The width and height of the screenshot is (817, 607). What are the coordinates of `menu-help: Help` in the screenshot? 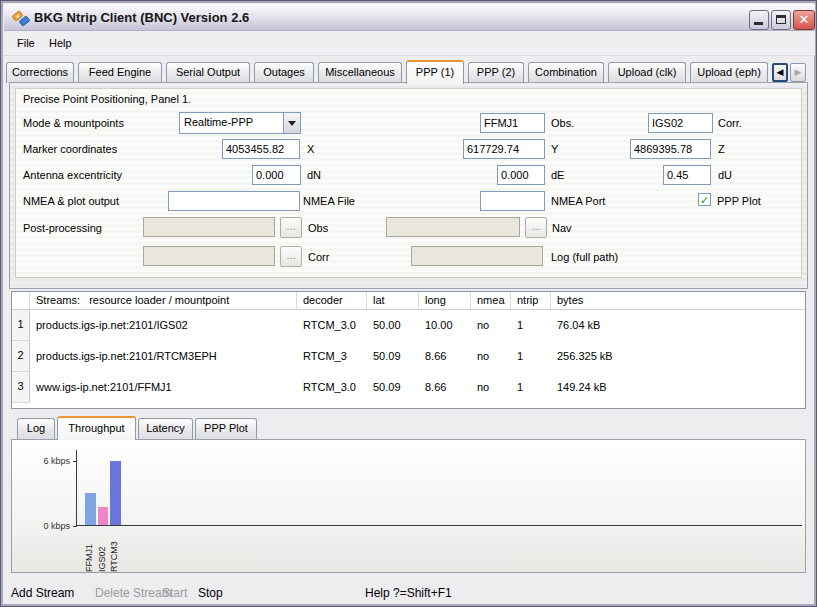 It's located at (60, 43).